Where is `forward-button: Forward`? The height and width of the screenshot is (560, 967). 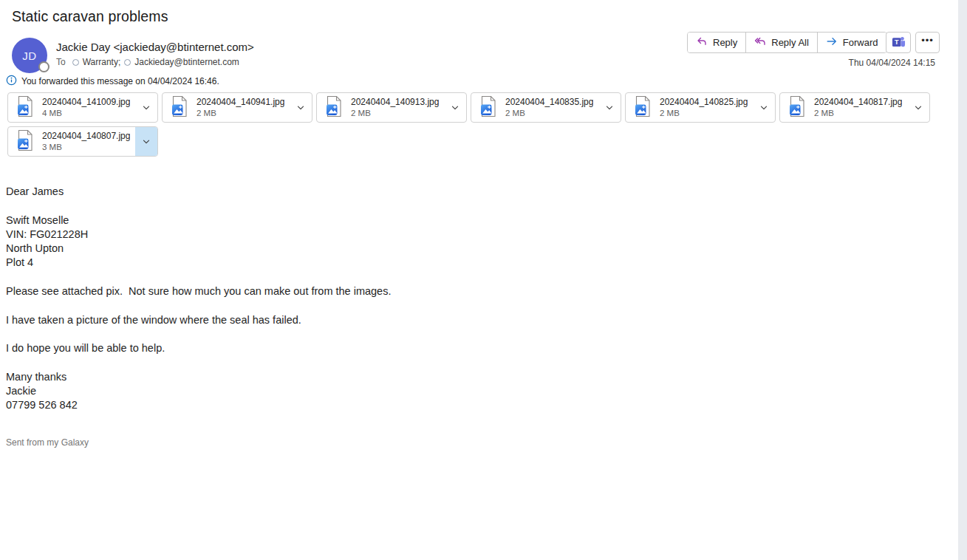 forward-button: Forward is located at coordinates (852, 43).